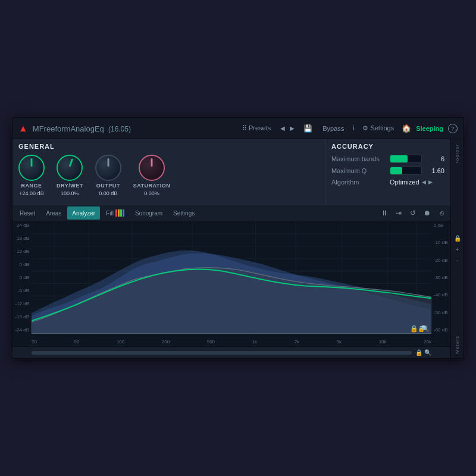 This screenshot has height=476, width=476. I want to click on accuracy-title: ACCURACY, so click(388, 146).